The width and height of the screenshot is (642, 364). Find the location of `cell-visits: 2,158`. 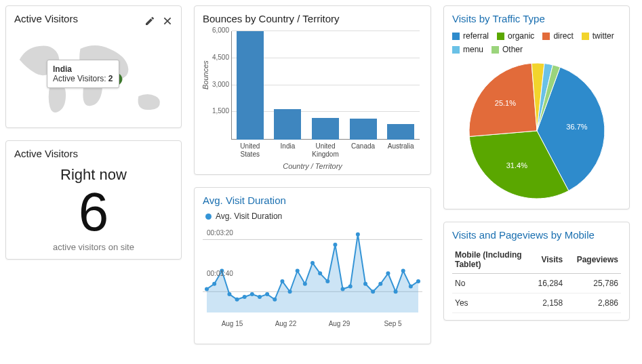

cell-visits: 2,158 is located at coordinates (548, 304).